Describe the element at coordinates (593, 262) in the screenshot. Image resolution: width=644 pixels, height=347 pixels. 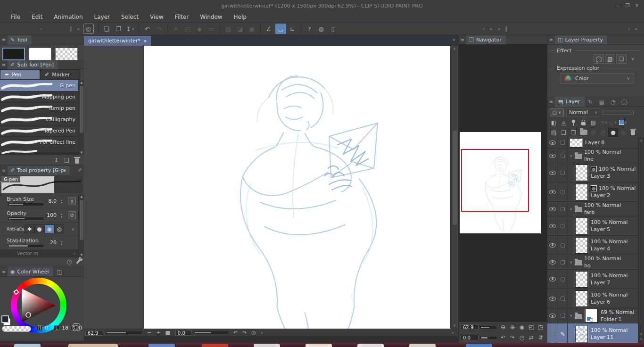
I see `layer-folder-row-bg: ∨100 % Normalbg` at that location.